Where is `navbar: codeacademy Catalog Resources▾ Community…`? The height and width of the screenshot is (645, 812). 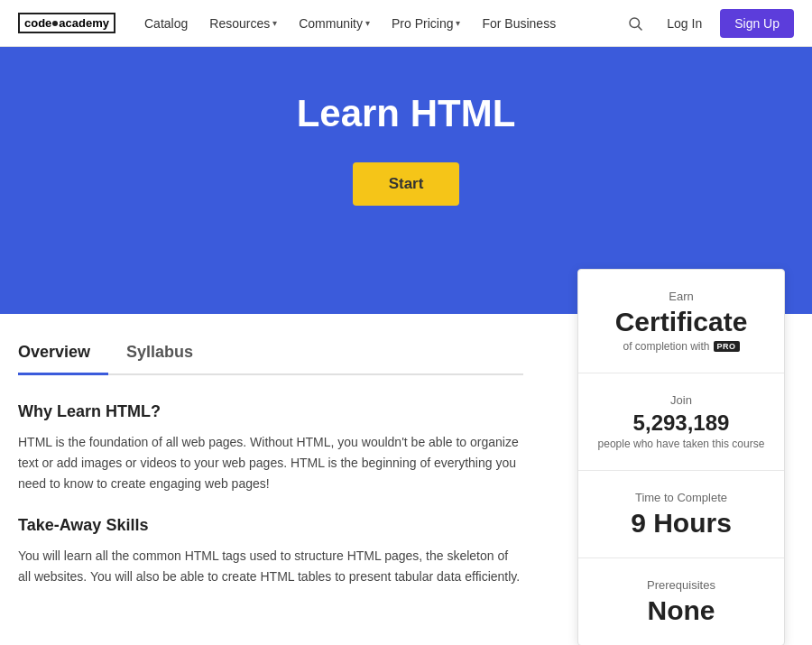
navbar: codeacademy Catalog Resources▾ Community… is located at coordinates (406, 23).